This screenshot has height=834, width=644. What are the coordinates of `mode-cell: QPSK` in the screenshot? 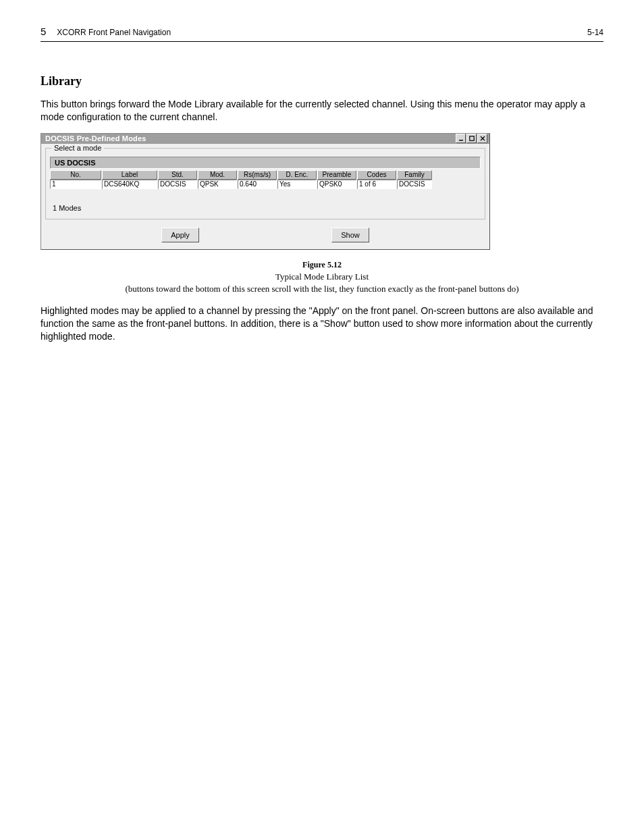 It's located at (217, 184).